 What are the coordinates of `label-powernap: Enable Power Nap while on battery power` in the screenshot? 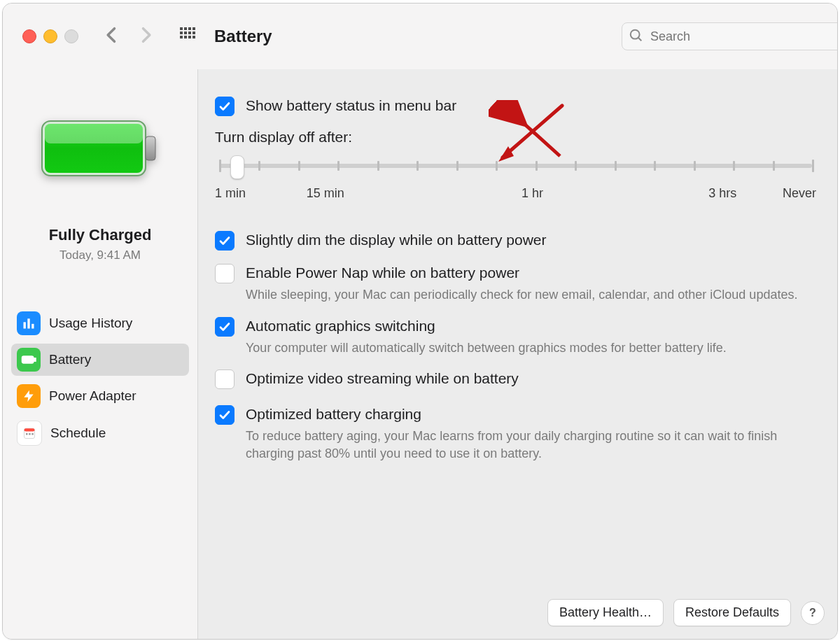 It's located at (532, 273).